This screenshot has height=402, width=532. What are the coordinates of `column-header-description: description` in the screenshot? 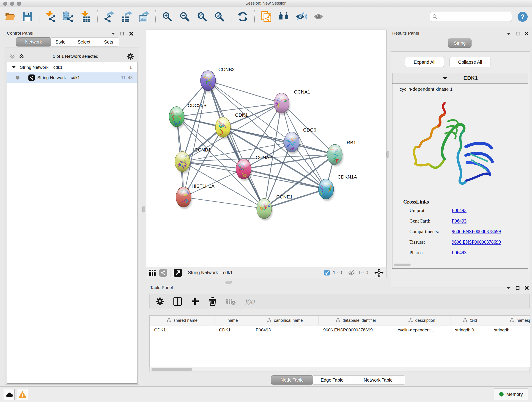 It's located at (422, 320).